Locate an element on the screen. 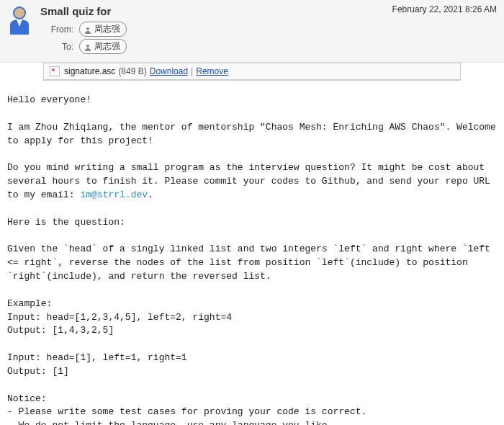  email-link: im@strrl.dev is located at coordinates (114, 194).